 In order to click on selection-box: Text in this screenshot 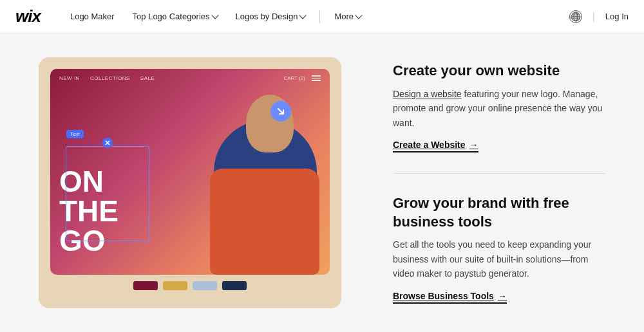, I will do `click(108, 194)`.